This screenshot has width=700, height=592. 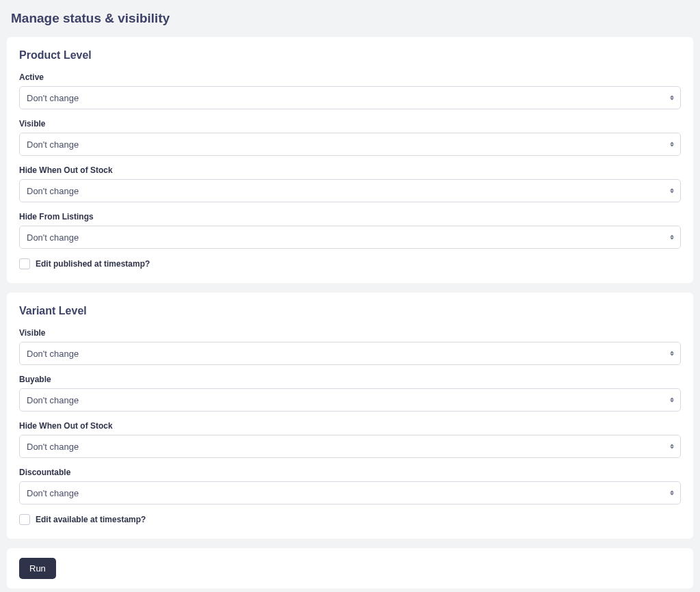 I want to click on field-hide-listings: Hide From Listings Don't change, so click(x=350, y=230).